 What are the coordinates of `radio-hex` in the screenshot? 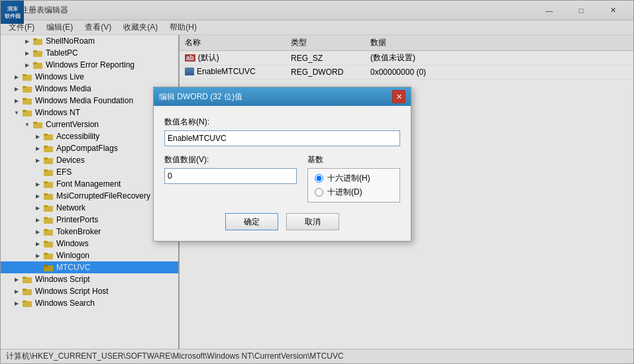 It's located at (319, 179).